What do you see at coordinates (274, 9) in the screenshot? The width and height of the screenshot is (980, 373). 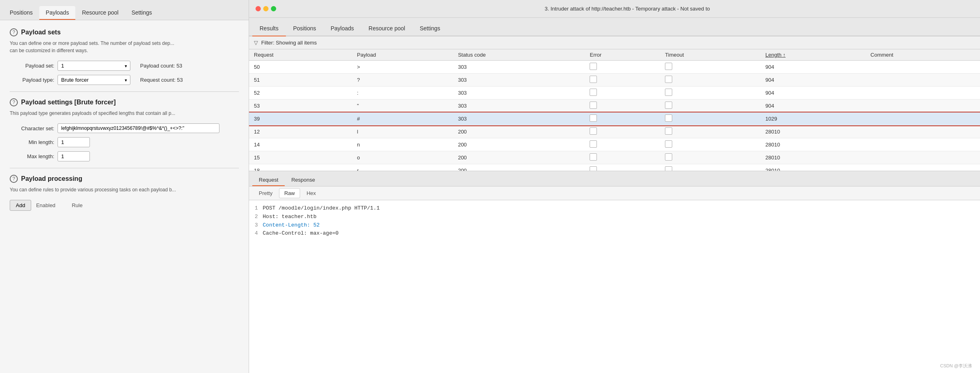 I see `maximize-button` at bounding box center [274, 9].